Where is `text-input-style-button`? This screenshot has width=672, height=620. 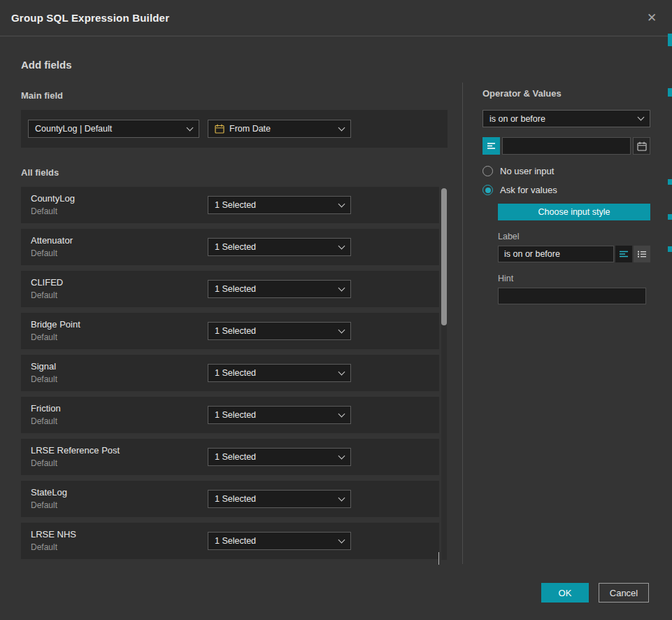 text-input-style-button is located at coordinates (624, 254).